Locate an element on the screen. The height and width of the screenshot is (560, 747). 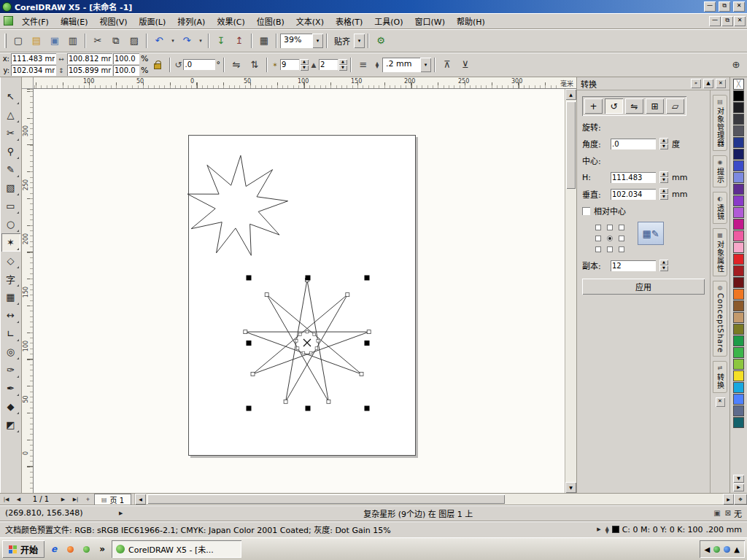
next-page-button: ▶ is located at coordinates (63, 499).